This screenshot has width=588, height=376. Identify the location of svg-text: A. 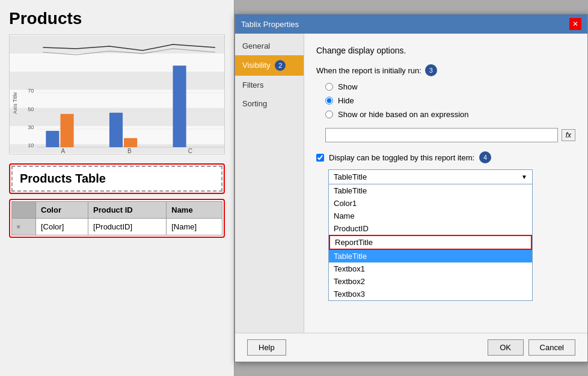
(63, 151).